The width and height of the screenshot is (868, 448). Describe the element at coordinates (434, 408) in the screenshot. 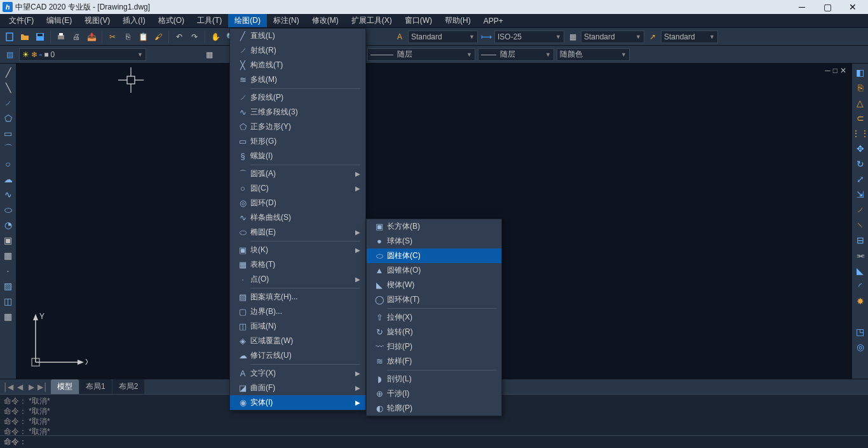

I see `solid-menu-section: ◐轮廓(P)` at that location.